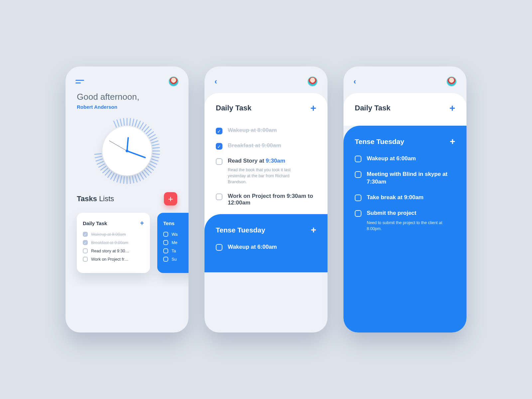 The height and width of the screenshot is (399, 532). I want to click on card-add-button: +, so click(142, 223).